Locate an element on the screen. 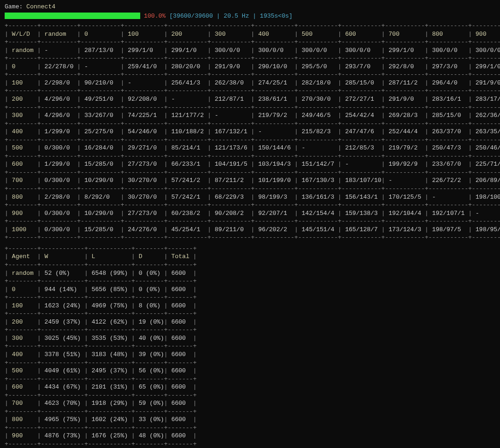 The image size is (500, 448). matrix-row: | 700 | 0/300/0 | 10/290/0 | 30/270/0 | … is located at coordinates (250, 181).